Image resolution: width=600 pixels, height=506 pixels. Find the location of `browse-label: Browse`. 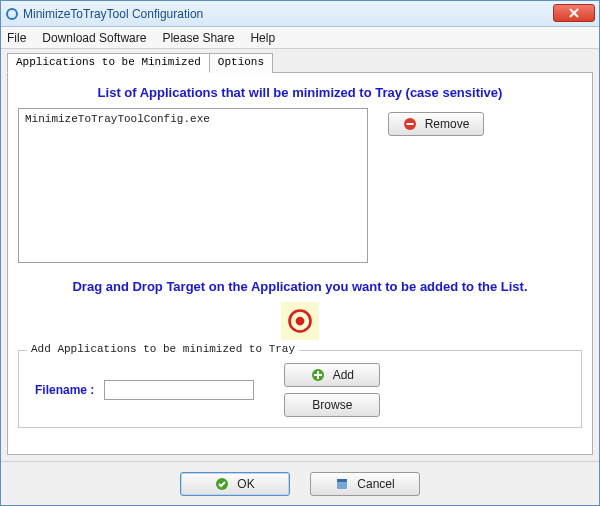

browse-label: Browse is located at coordinates (332, 405).